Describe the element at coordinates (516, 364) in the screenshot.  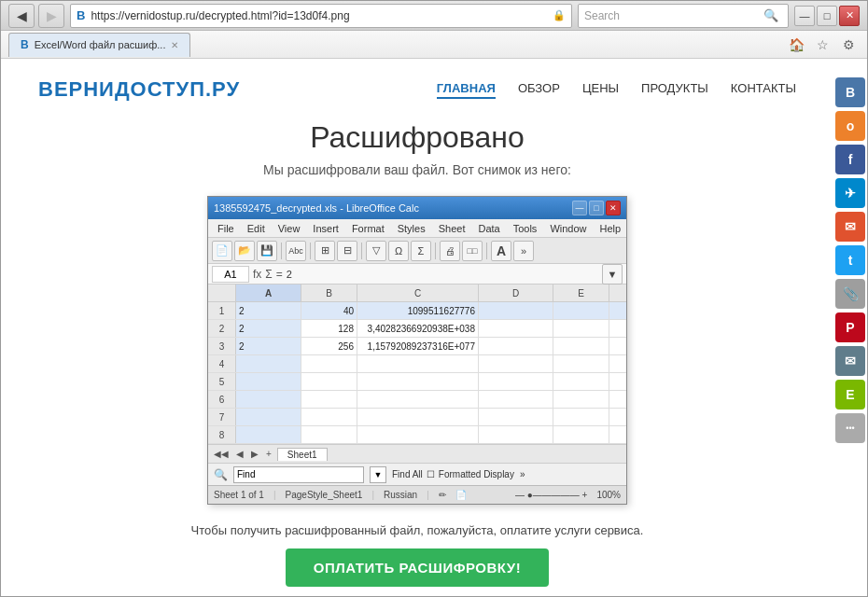
I see `lo-cell-d4` at that location.